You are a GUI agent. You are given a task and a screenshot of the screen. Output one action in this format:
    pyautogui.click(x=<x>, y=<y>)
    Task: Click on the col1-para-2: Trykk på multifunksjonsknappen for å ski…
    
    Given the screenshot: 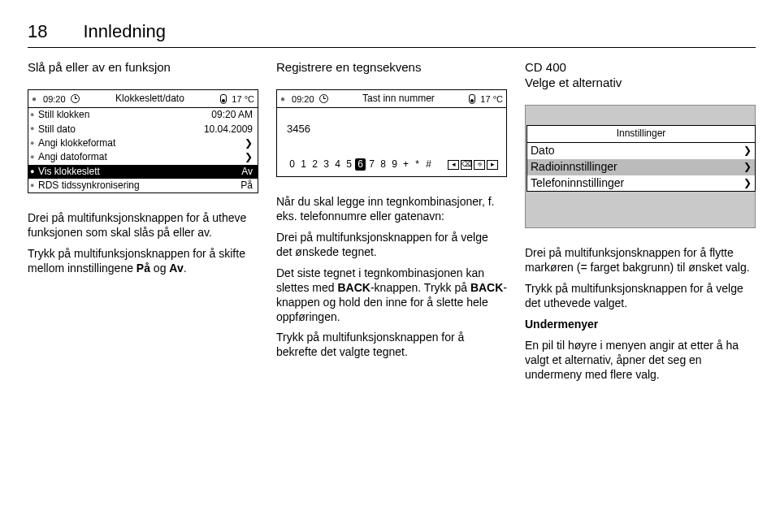 What is the action you would take?
    pyautogui.click(x=143, y=262)
    